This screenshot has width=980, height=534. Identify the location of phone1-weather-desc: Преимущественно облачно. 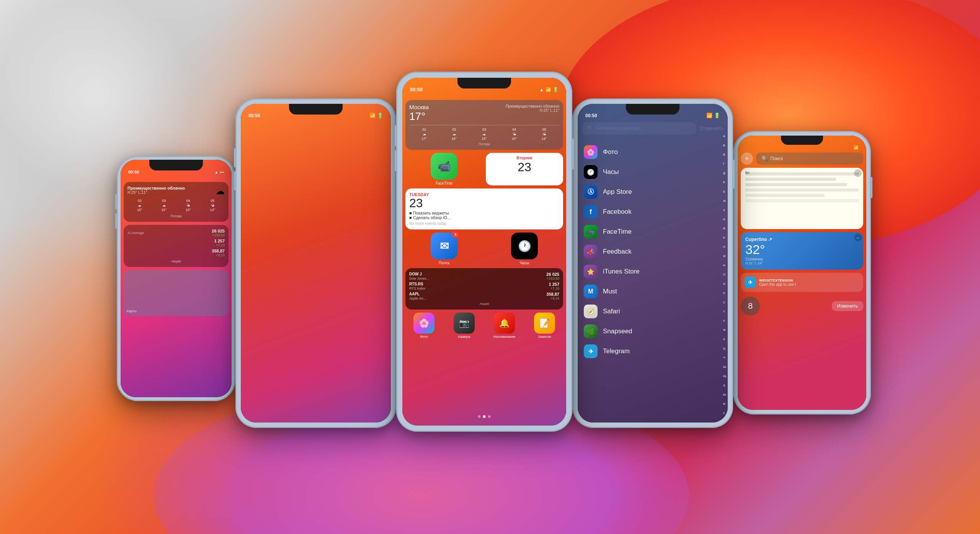
(156, 188).